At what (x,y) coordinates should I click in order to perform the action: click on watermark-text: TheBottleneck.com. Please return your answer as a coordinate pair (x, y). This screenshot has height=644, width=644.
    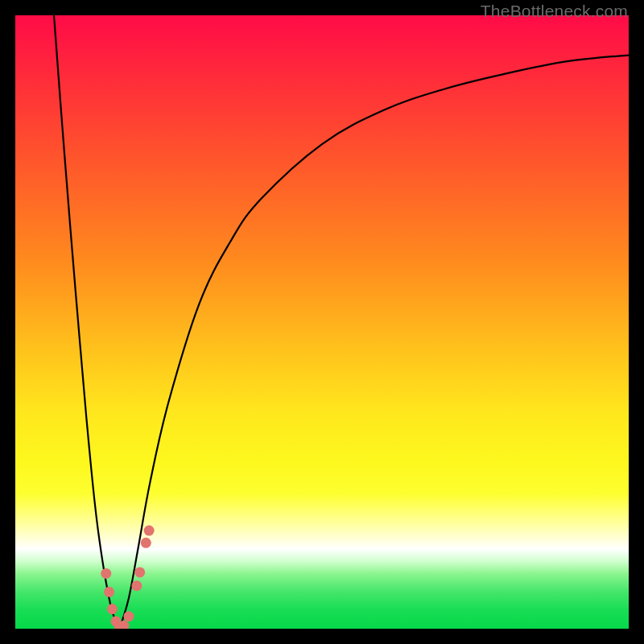
    Looking at the image, I should click on (554, 11).